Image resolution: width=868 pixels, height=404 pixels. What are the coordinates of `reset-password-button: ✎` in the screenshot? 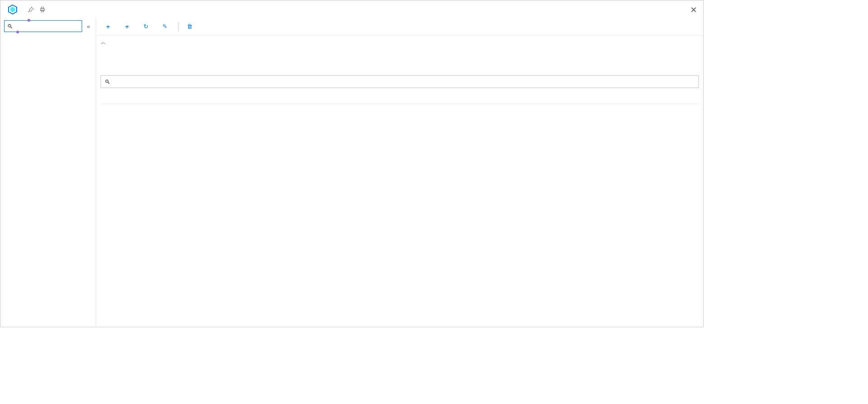 It's located at (166, 27).